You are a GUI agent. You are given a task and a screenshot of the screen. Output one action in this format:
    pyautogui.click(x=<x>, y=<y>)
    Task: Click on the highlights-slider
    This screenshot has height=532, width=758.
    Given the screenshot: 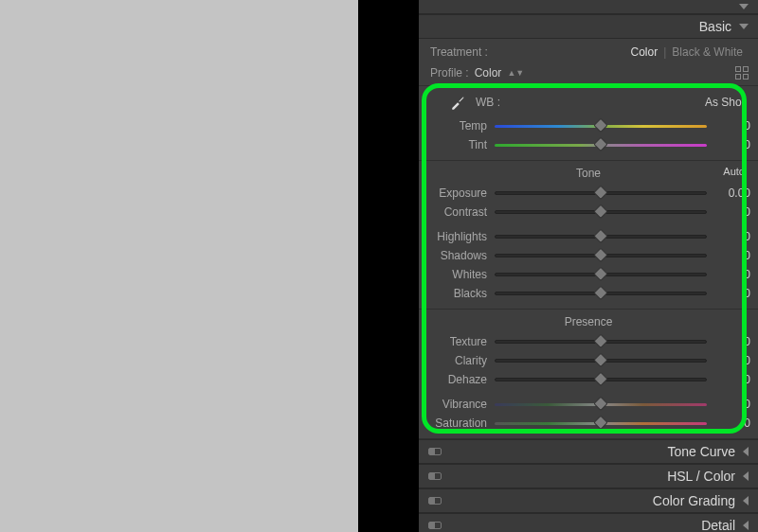 What is the action you would take?
    pyautogui.click(x=601, y=237)
    